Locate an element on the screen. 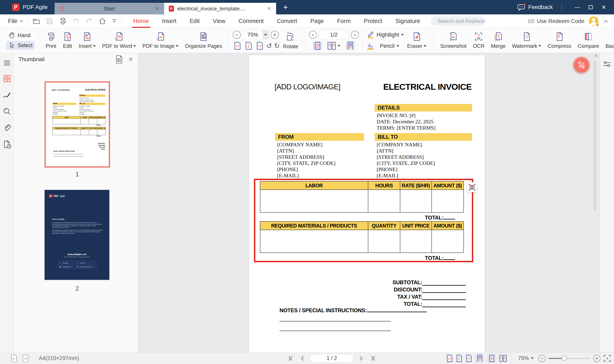 The height and width of the screenshot is (364, 614). single-page-view-button is located at coordinates (317, 46).